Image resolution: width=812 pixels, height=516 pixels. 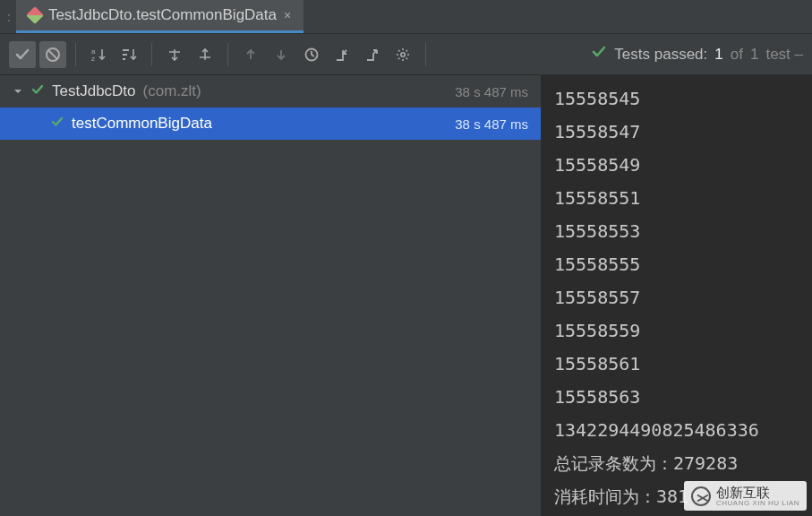 What do you see at coordinates (677, 430) in the screenshot?
I see `console-line: 1342294490825486336` at bounding box center [677, 430].